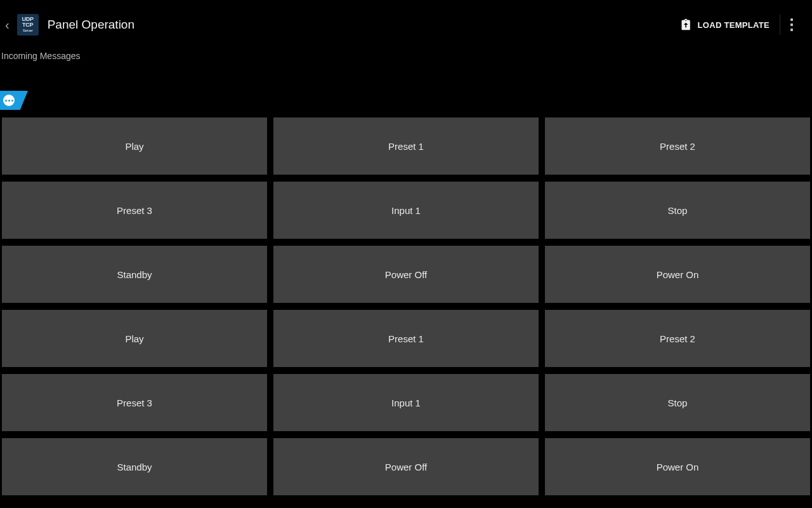 This screenshot has height=508, width=812. Describe the element at coordinates (406, 25) in the screenshot. I see `action-bar: ‹ UDP TCP Server Panel Operation LOAD TE…` at that location.